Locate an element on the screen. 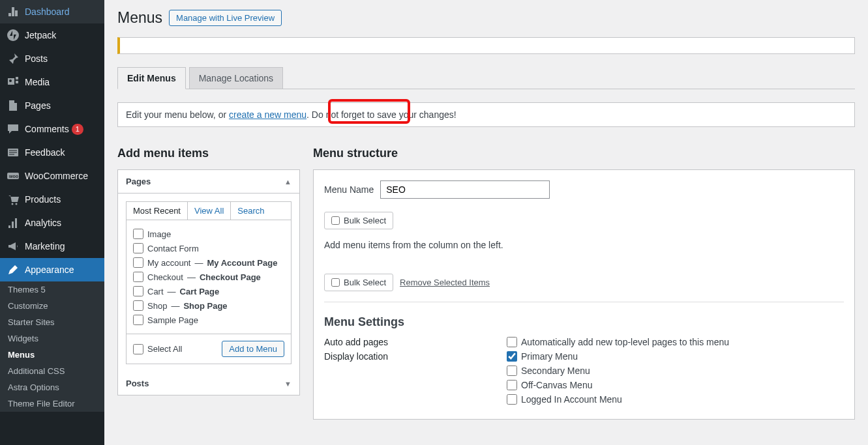  menu-settings-title: Menu Settings is located at coordinates (584, 315).